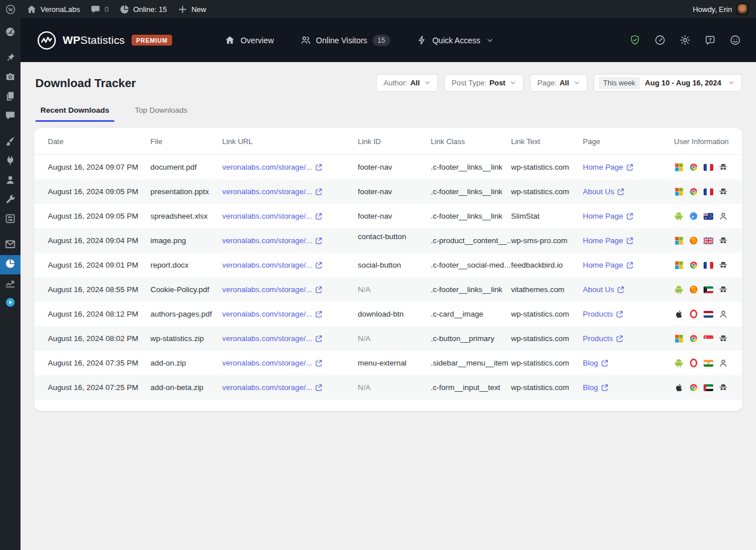 Image resolution: width=756 pixels, height=550 pixels. Describe the element at coordinates (10, 9) in the screenshot. I see `svg-text: W` at that location.